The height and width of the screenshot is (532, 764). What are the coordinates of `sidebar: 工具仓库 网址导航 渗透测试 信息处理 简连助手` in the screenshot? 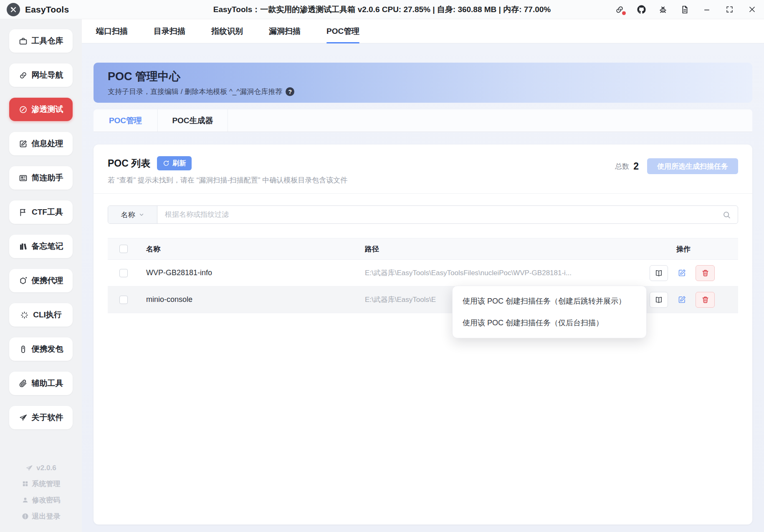 It's located at (41, 276).